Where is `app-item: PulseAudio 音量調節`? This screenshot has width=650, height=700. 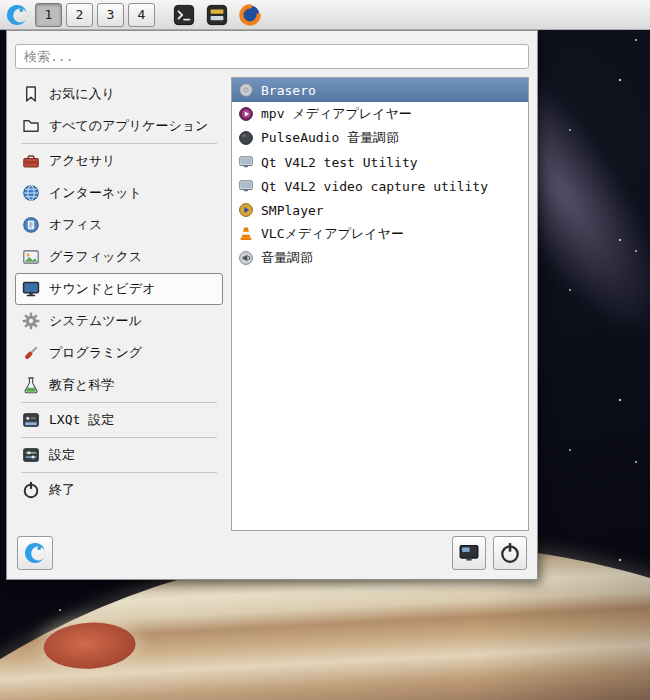 app-item: PulseAudio 音量調節 is located at coordinates (380, 138).